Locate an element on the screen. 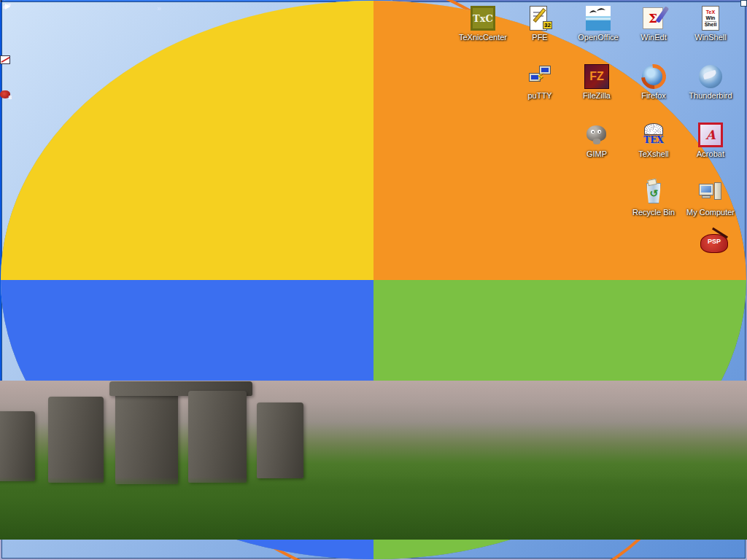 Image resolution: width=747 pixels, height=560 pixels. desktop-icon-texshell: TEX TeXshell is located at coordinates (654, 140).